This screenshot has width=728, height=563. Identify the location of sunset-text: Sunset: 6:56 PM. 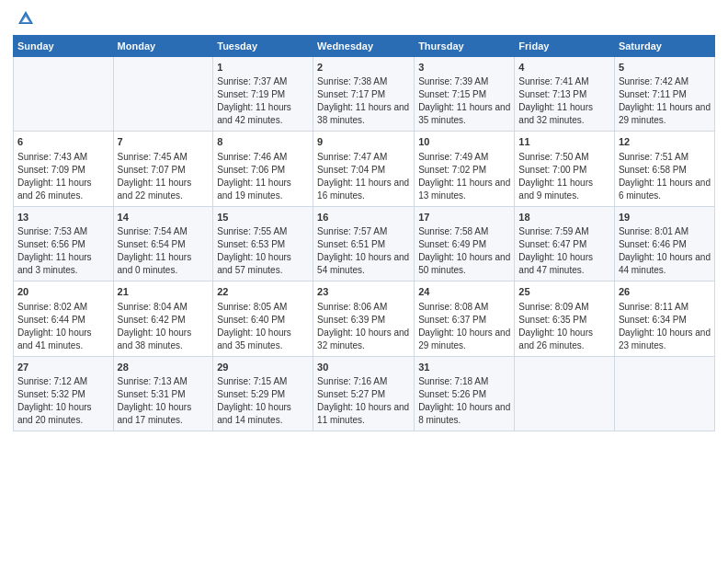
(51, 245).